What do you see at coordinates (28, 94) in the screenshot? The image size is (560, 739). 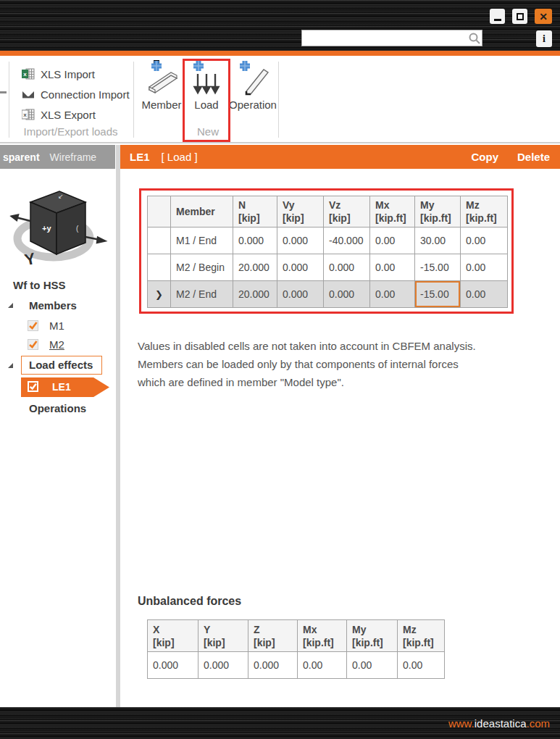 I see `connection-import-icon` at bounding box center [28, 94].